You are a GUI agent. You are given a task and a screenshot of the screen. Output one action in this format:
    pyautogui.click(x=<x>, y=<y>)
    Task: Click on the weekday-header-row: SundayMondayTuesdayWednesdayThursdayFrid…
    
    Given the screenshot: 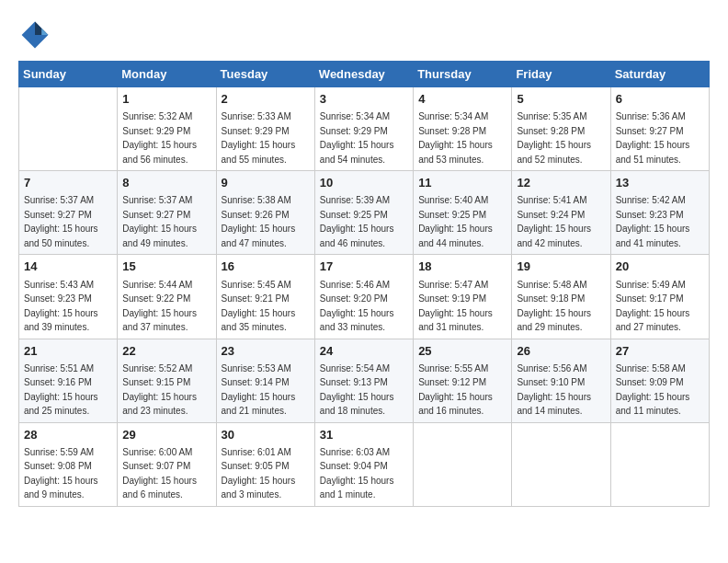 What is the action you would take?
    pyautogui.click(x=364, y=75)
    